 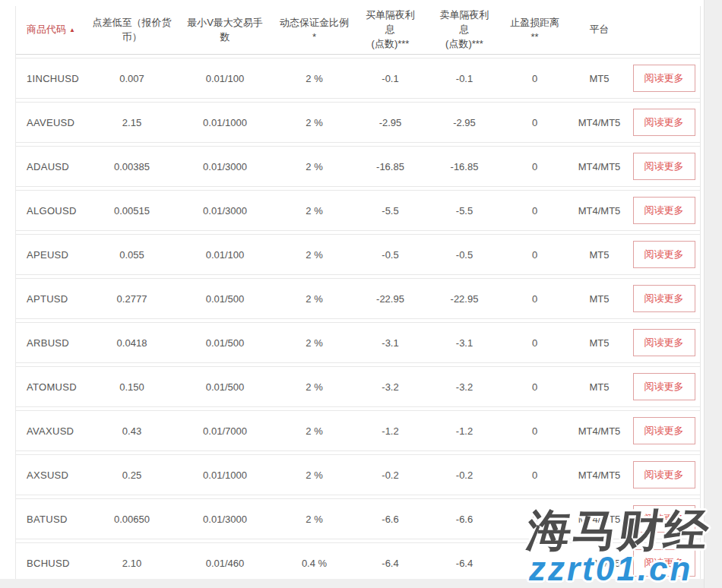 What do you see at coordinates (464, 432) in the screenshot?
I see `cell-sell-overnight-interest: -1.2` at bounding box center [464, 432].